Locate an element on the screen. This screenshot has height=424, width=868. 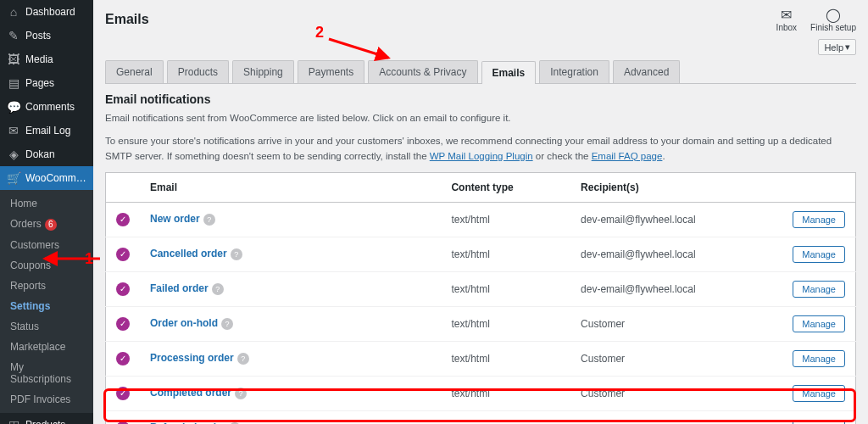
sidebar-item-products: ◫Products is located at coordinates (47, 419).